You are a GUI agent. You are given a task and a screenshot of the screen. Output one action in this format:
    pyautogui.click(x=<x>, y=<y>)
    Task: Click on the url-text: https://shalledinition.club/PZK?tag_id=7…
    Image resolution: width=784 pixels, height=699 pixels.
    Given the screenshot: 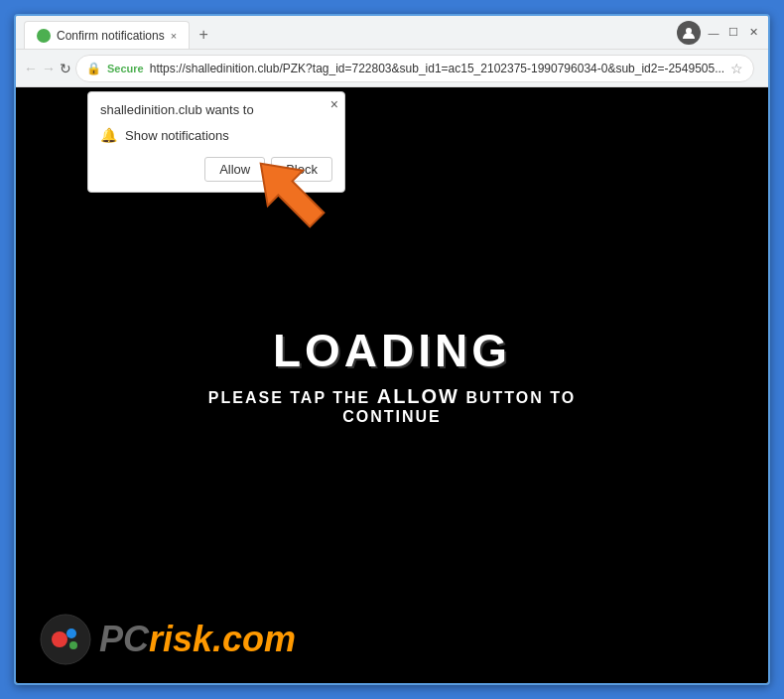 What is the action you would take?
    pyautogui.click(x=437, y=69)
    